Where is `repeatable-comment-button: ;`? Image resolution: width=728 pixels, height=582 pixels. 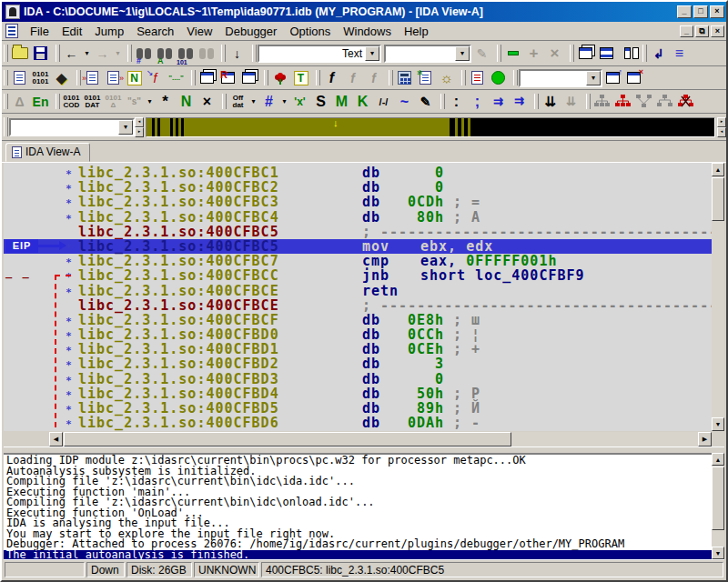 repeatable-comment-button: ; is located at coordinates (477, 102).